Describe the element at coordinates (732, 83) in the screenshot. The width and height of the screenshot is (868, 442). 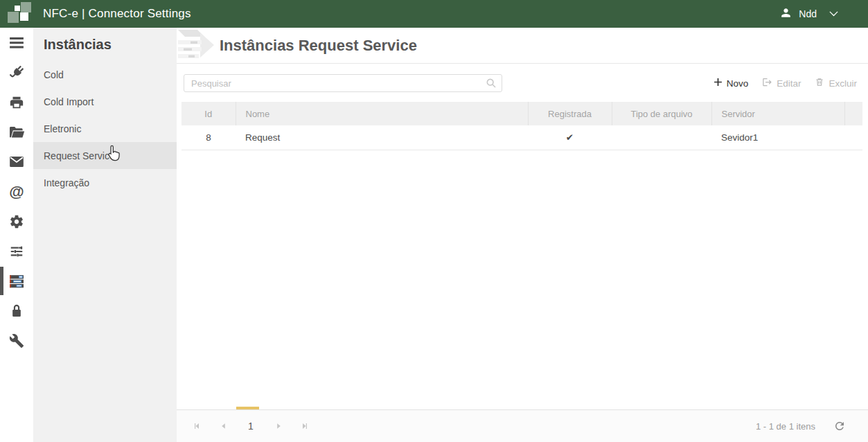
I see `novo-button: Novo` at that location.